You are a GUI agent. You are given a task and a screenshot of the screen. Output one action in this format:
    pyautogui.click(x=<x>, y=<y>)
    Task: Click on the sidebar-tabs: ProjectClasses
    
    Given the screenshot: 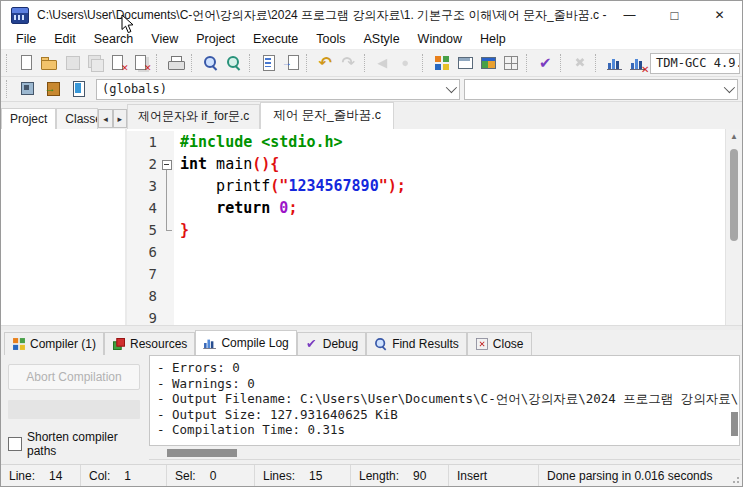 What is the action you would take?
    pyautogui.click(x=64, y=116)
    